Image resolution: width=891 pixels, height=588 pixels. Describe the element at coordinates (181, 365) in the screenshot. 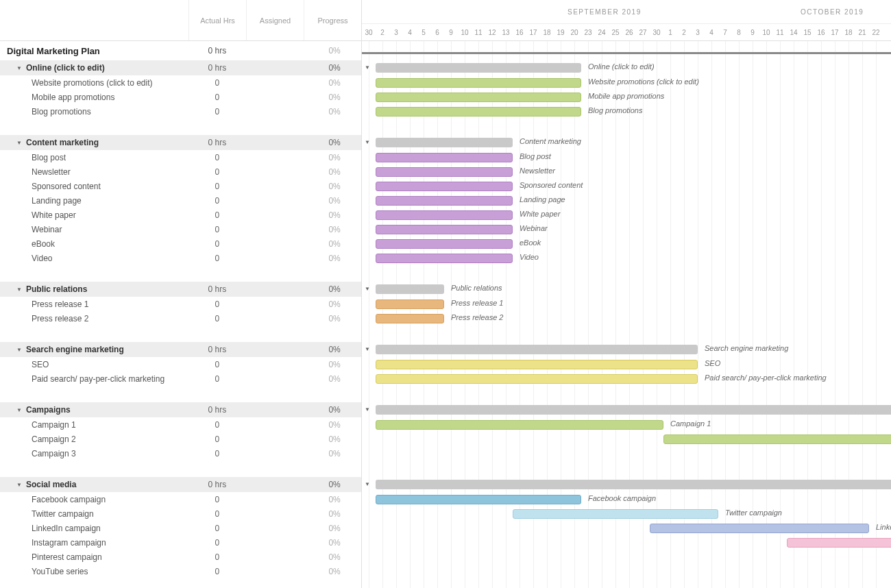

I see `task-row: SEO00%` at that location.